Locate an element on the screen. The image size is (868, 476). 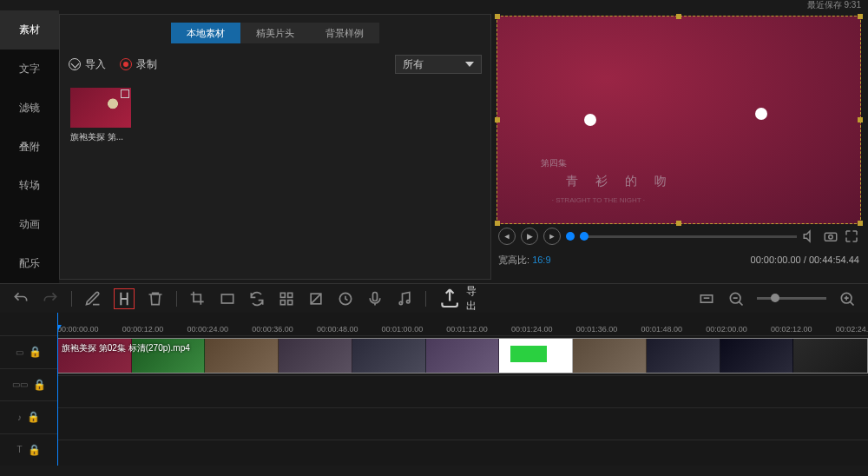
text-track is located at coordinates (463, 453).